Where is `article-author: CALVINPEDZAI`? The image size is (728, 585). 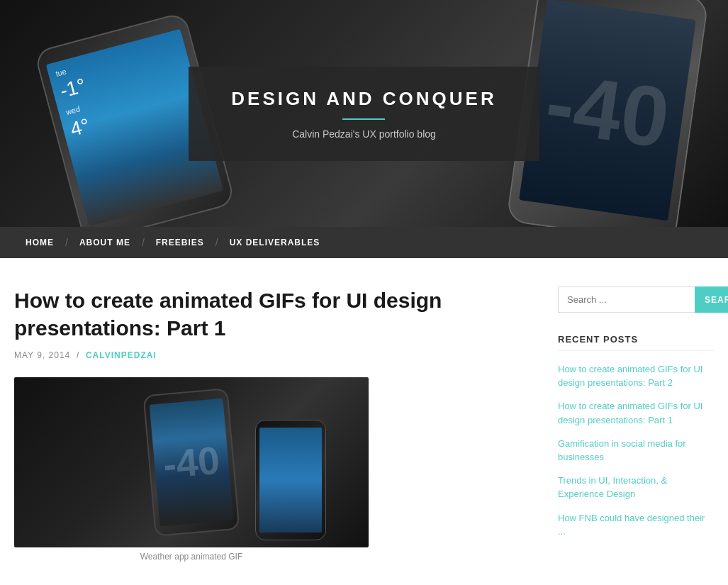
article-author: CALVINPEDZAI is located at coordinates (121, 355).